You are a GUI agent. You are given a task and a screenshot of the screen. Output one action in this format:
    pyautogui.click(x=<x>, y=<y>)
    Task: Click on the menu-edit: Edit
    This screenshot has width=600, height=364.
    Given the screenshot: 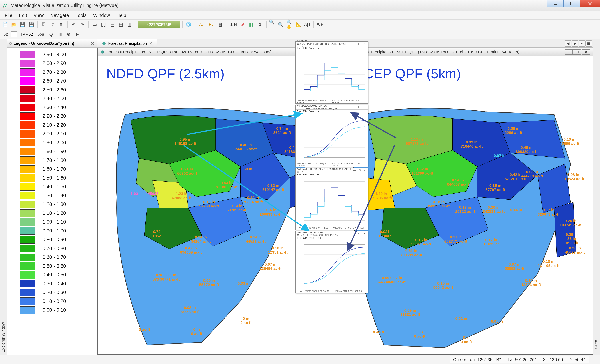 What is the action you would take?
    pyautogui.click(x=23, y=15)
    